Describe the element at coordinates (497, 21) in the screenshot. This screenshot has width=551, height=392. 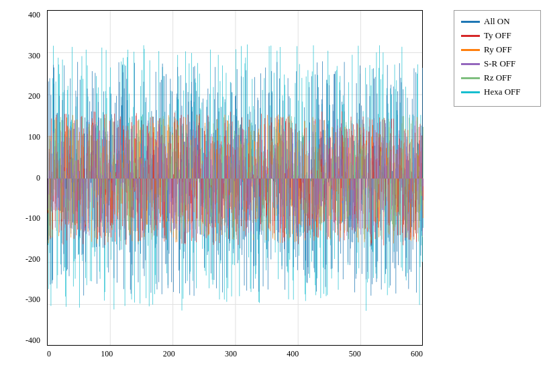
I see `legend-label-all-on: All ON` at that location.